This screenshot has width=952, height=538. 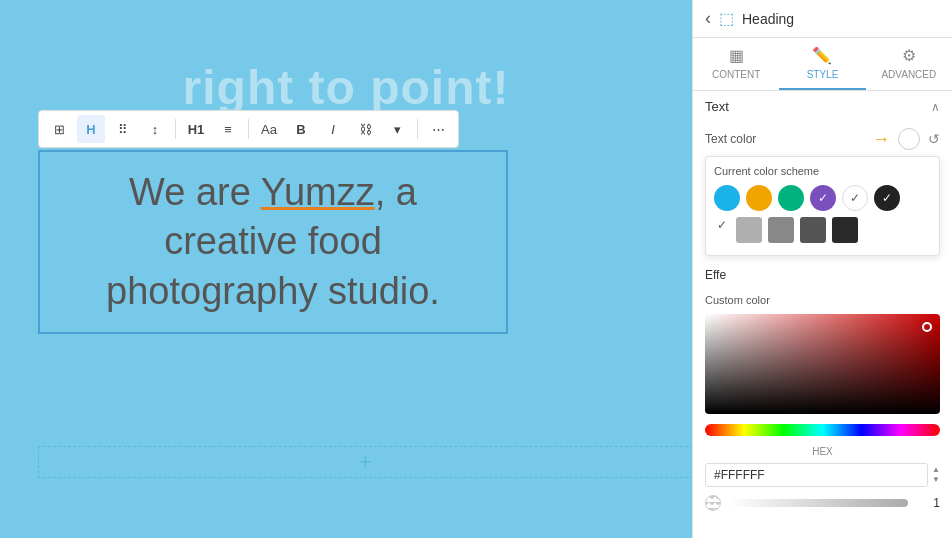 I want to click on alpha-row: 1, so click(x=822, y=503).